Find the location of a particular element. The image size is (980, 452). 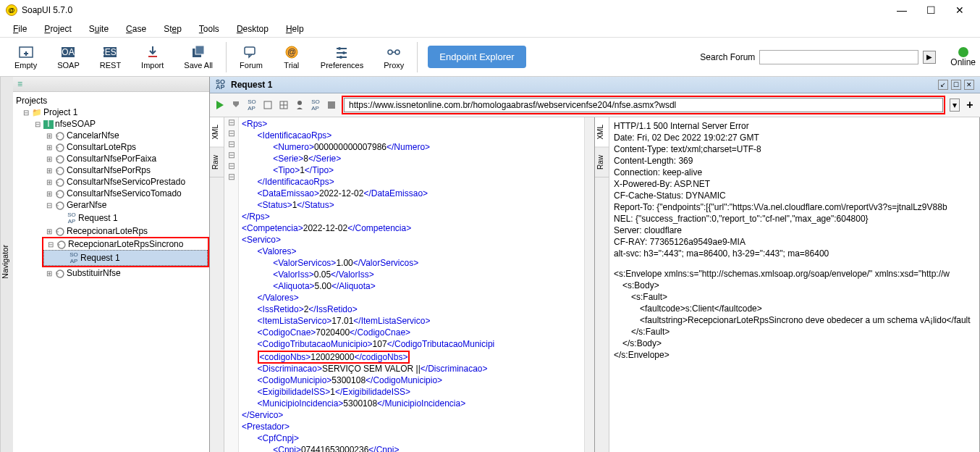

menu-tools: Tools is located at coordinates (209, 29).